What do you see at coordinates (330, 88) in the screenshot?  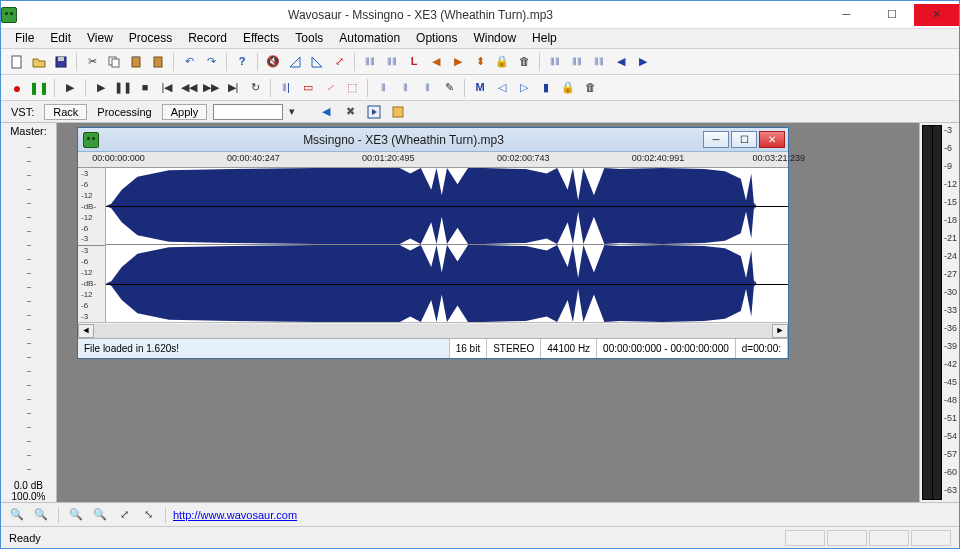 I see `envelope-icon: ⟋` at bounding box center [330, 88].